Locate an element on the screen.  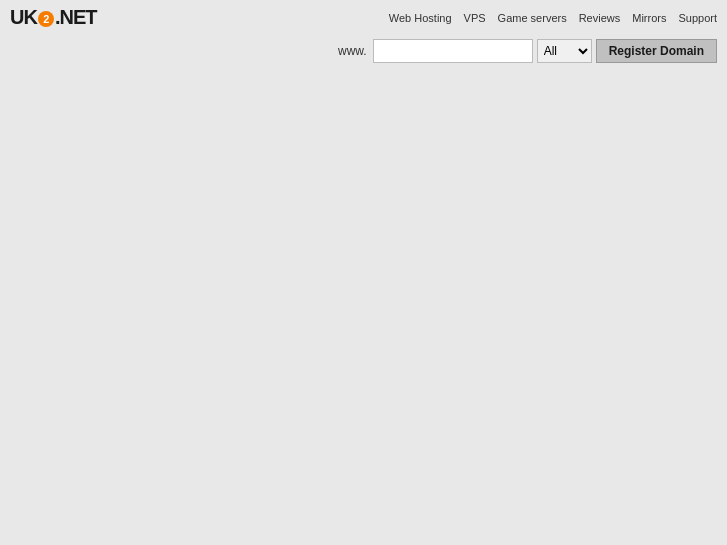
nav: Web Hosting VPS Game servers Reviews Mir… is located at coordinates (553, 18).